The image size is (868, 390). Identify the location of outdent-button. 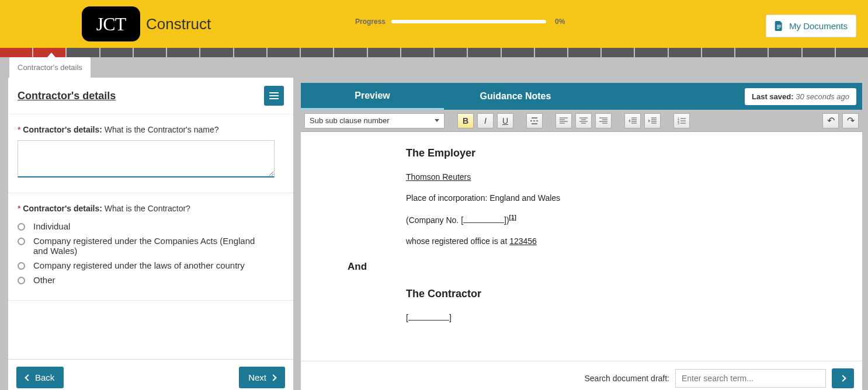
(633, 121).